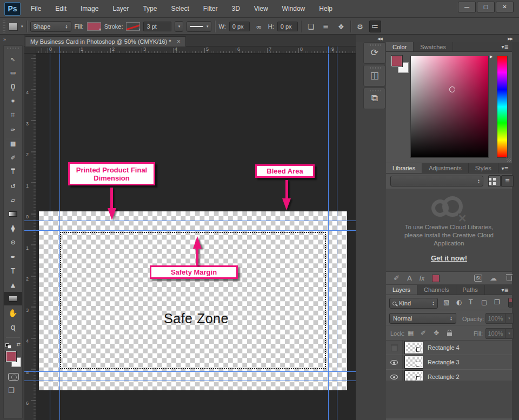 This screenshot has width=519, height=420. What do you see at coordinates (13, 115) in the screenshot?
I see `tool-crop: ⌗` at bounding box center [13, 115].